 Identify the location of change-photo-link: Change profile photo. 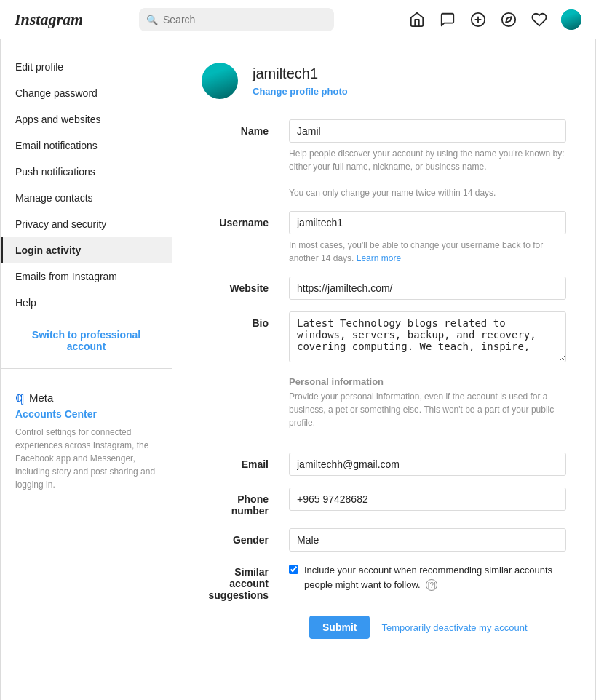
(300, 92).